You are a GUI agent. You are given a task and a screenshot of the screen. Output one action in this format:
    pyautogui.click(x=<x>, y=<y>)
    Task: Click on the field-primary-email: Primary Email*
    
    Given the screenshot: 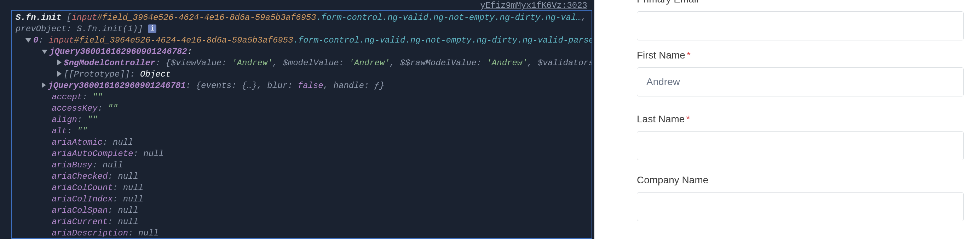 What is the action you would take?
    pyautogui.click(x=800, y=20)
    